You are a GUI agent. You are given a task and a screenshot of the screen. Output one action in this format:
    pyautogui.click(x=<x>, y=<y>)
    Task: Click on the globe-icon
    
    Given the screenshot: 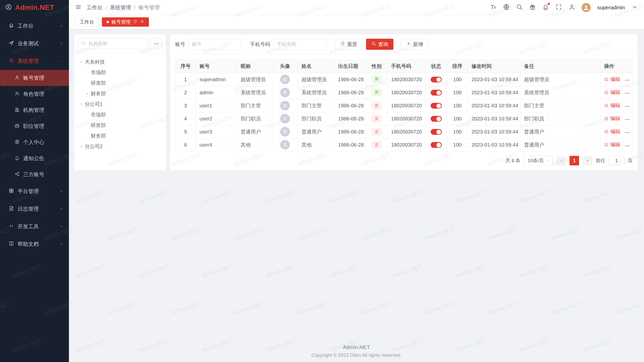 What is the action you would take?
    pyautogui.click(x=506, y=8)
    